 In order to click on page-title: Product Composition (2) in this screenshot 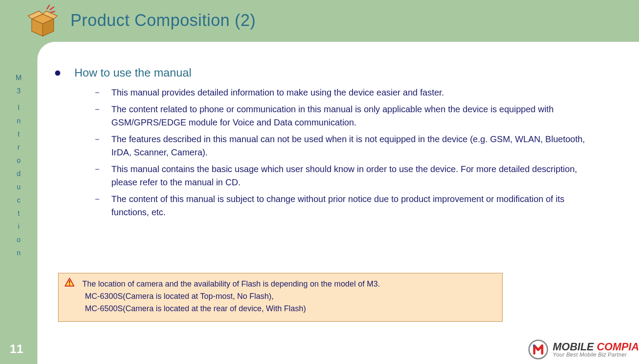, I will do `click(163, 20)`.